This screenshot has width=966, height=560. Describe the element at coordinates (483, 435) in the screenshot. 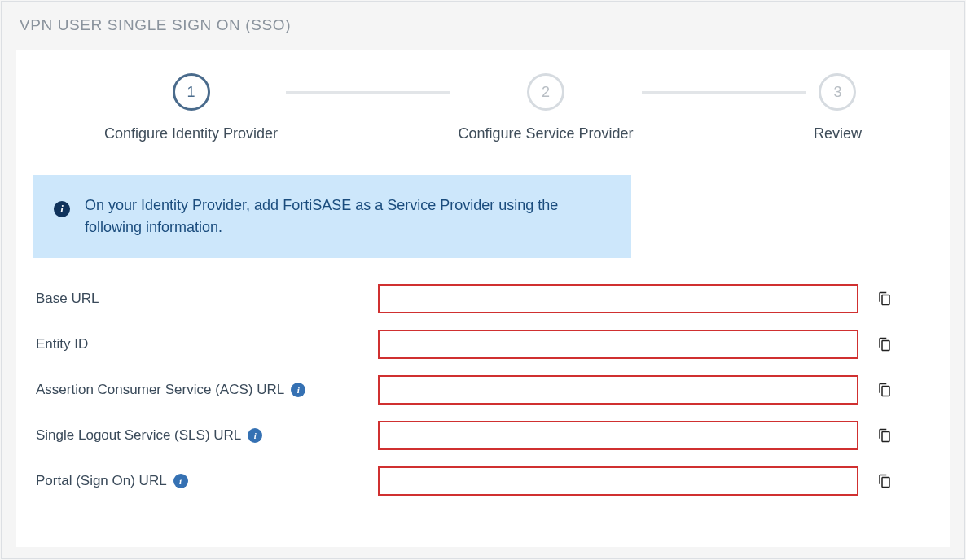

I see `form-row: Single Logout Service (SLS) URLi` at that location.